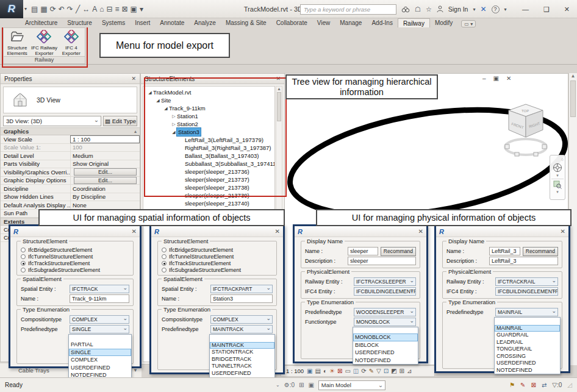  I want to click on combo-field: IFCTRACKSLEEPER, so click(385, 282).